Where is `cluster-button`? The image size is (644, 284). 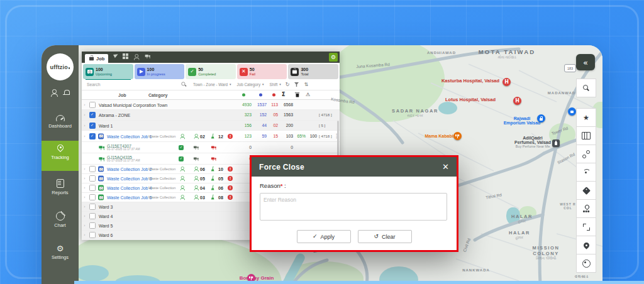
cluster-button is located at coordinates (586, 209).